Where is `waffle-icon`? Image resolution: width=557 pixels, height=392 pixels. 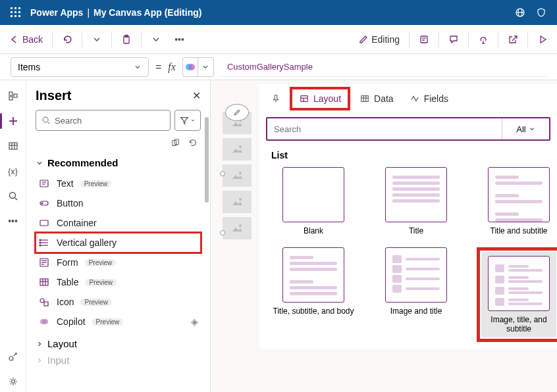
waffle-icon is located at coordinates (16, 12).